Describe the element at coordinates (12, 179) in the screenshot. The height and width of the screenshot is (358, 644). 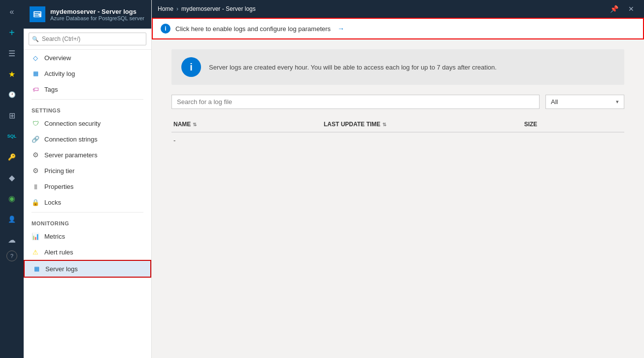
I see `left-rail: « + ☰ ★ 🕐 ⊞ SQL 🔑 ◆ ◉ 👤 ☁ ?` at that location.